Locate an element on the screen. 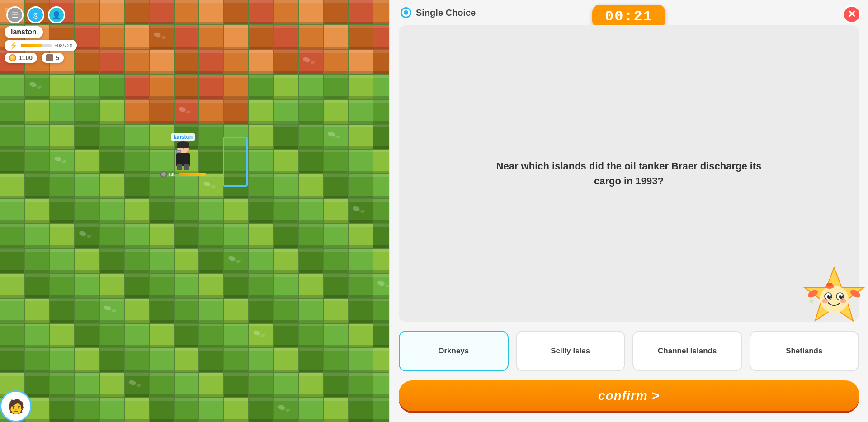  bottom-avatar: 🧑 is located at coordinates (16, 406).